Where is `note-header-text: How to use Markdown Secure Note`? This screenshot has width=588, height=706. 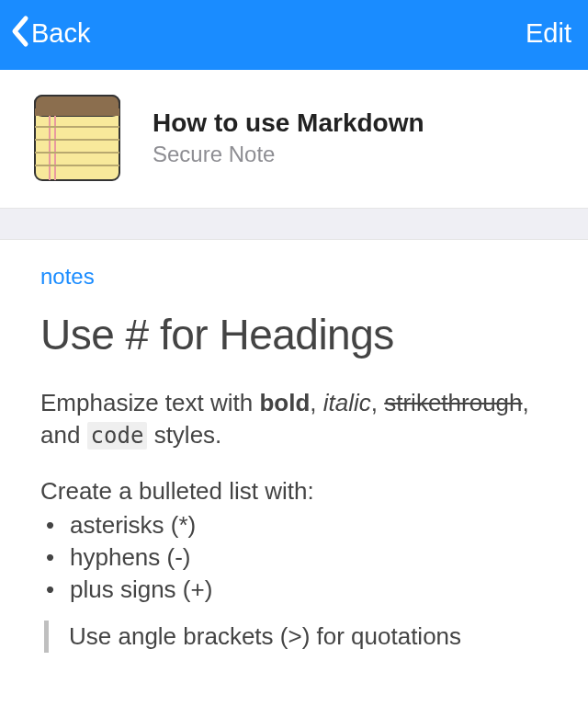 note-header-text: How to use Markdown Secure Note is located at coordinates (288, 138).